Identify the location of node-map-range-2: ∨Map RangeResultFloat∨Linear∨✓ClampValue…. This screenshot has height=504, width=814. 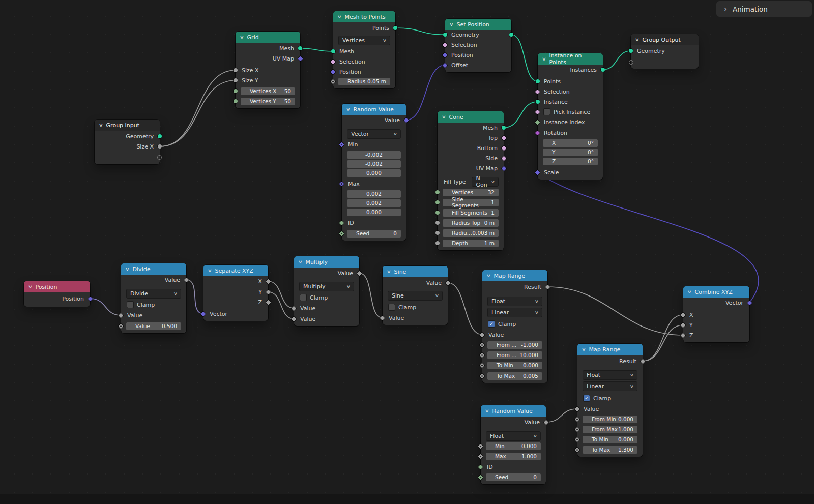
(610, 400).